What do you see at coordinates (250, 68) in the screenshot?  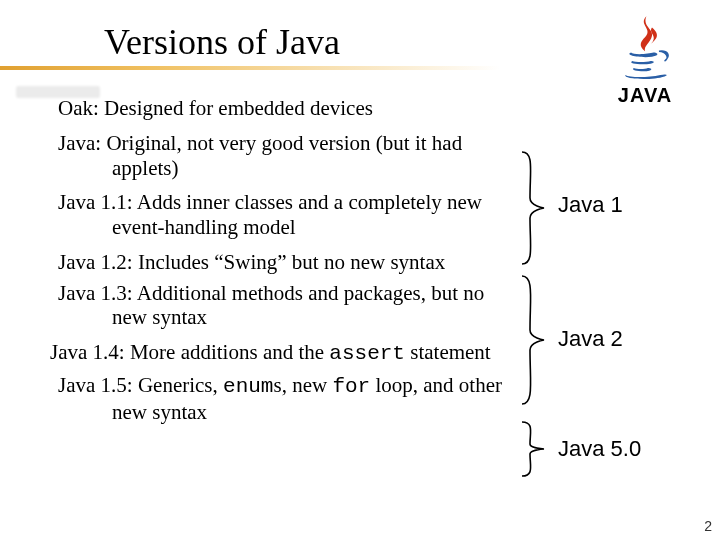 I see `title-underline` at bounding box center [250, 68].